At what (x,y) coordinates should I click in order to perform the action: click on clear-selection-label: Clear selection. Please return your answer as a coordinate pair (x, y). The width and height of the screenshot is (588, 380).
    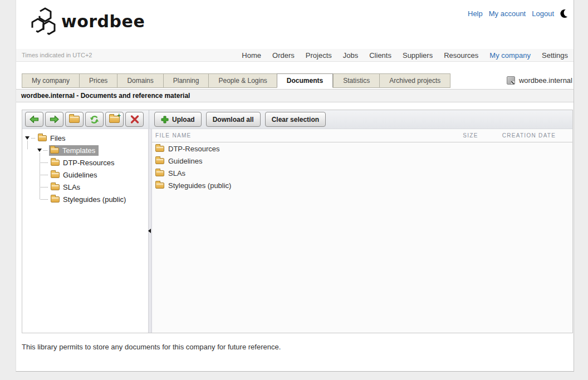
    Looking at the image, I should click on (295, 120).